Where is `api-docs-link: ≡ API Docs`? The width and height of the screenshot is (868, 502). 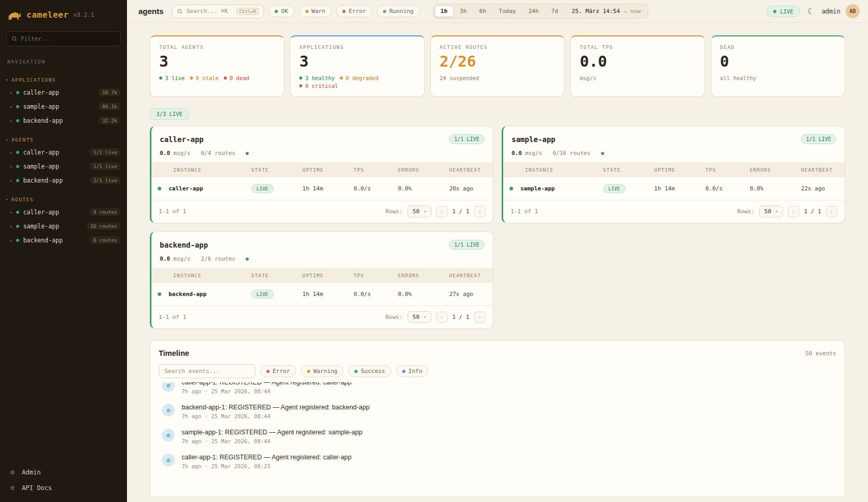 api-docs-link: ≡ API Docs is located at coordinates (63, 488).